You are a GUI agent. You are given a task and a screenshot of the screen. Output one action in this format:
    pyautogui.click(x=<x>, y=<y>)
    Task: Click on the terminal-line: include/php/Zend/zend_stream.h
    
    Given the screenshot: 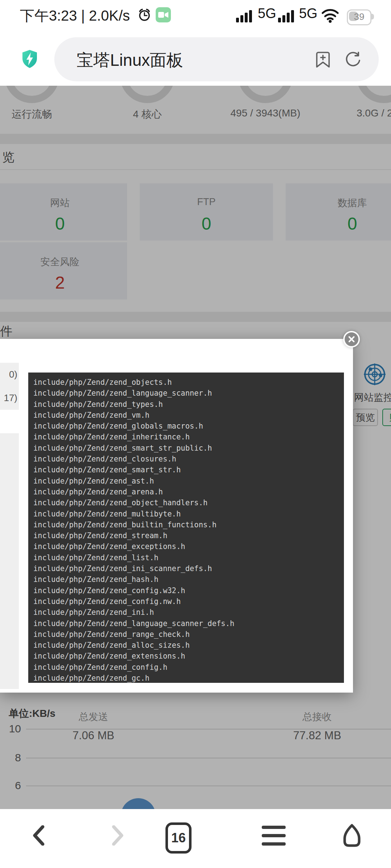 What is the action you would take?
    pyautogui.click(x=189, y=536)
    